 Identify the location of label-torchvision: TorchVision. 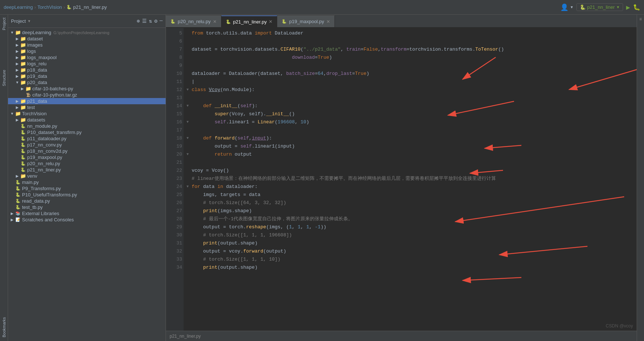
(35, 114).